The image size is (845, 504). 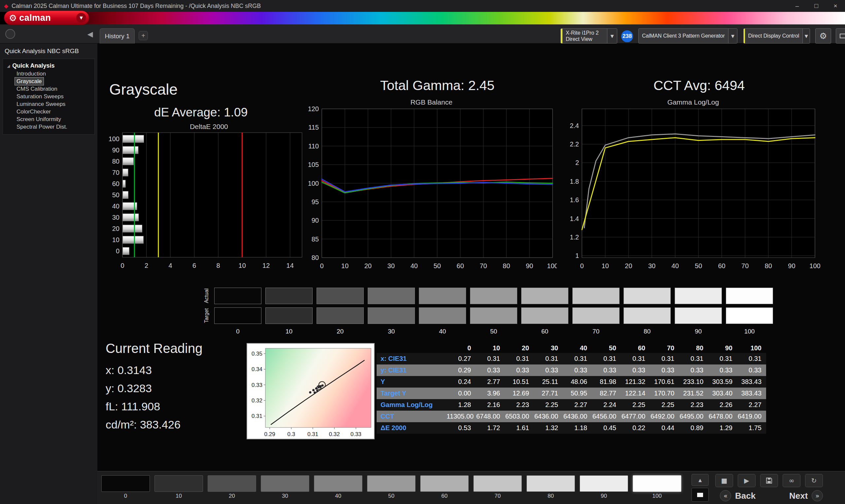 I want to click on tab-history-1: History 1, so click(x=117, y=36).